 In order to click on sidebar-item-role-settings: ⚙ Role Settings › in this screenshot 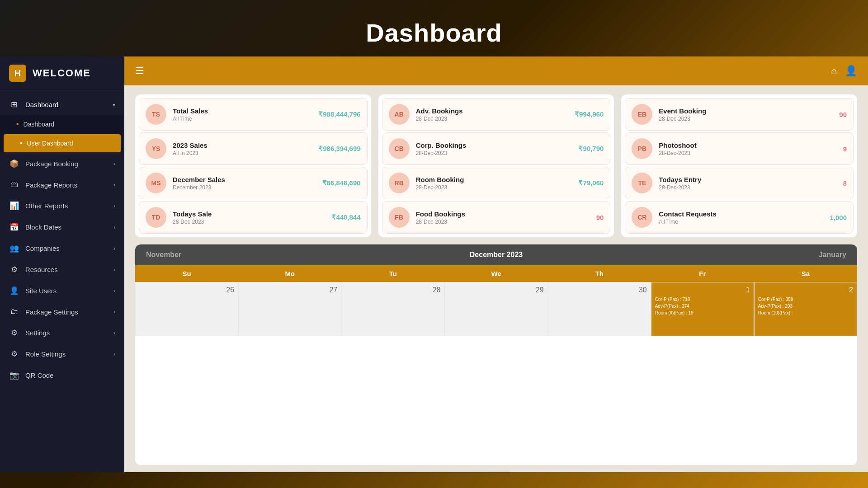, I will do `click(62, 354)`.